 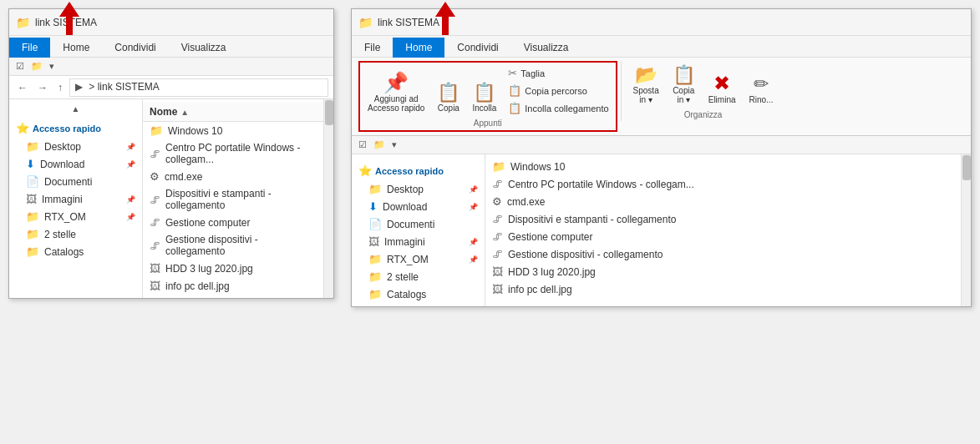 I want to click on right-catalogs-icon: 📁, so click(x=375, y=294).